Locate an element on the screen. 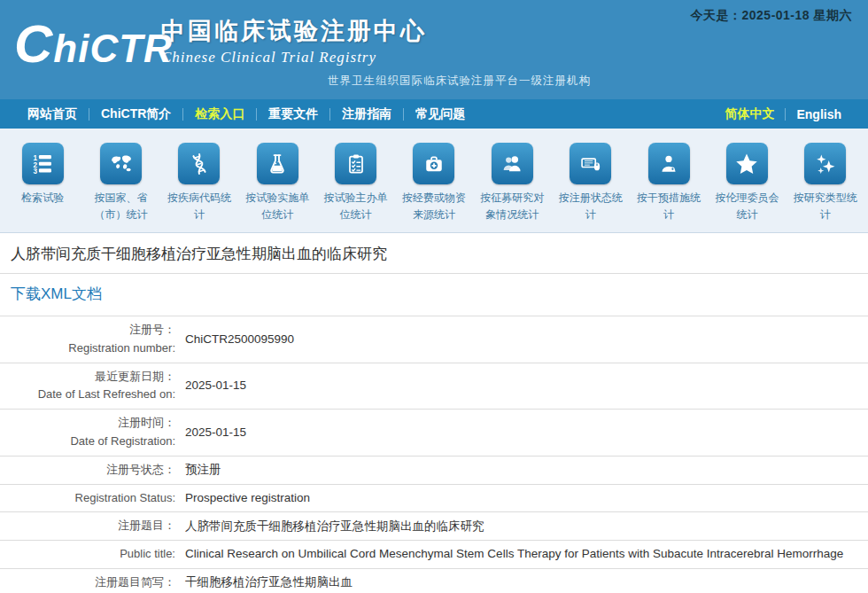  site-title-chinese: 中国临床试验注册中心 is located at coordinates (294, 31).